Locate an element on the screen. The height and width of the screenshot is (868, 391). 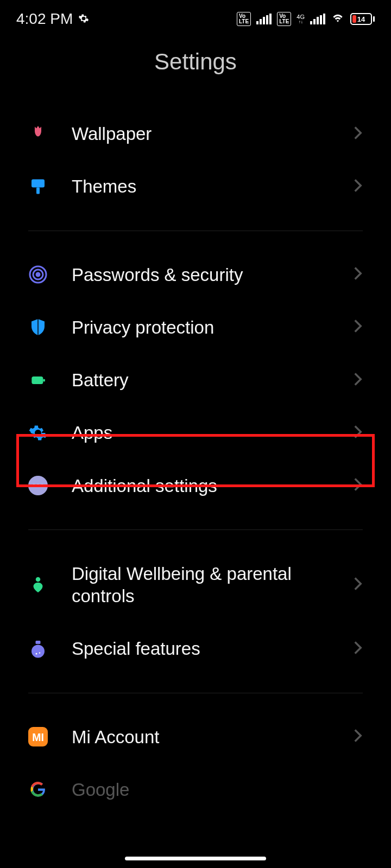
row-additional: Additional settings is located at coordinates (195, 486).